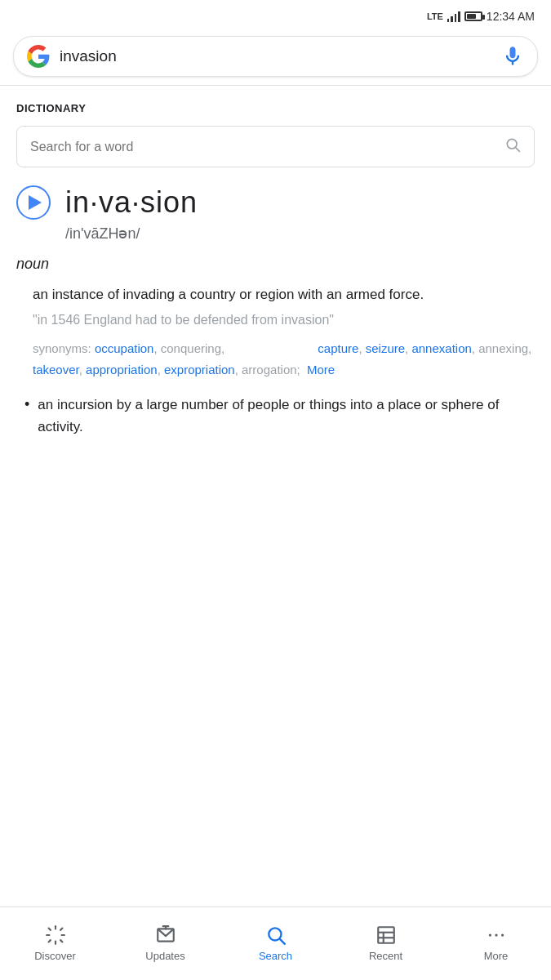 The height and width of the screenshot is (980, 551). What do you see at coordinates (276, 147) in the screenshot?
I see `dictionary-search-box` at bounding box center [276, 147].